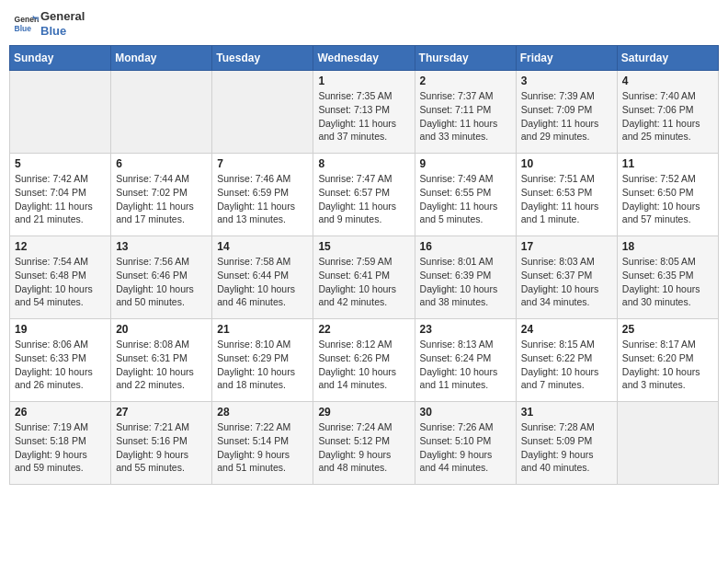 Image resolution: width=728 pixels, height=563 pixels. Describe the element at coordinates (667, 278) in the screenshot. I see `calendar-cell: 18Sunrise: 8:05 AM Sunset: 6:35 PM Dayli…` at that location.